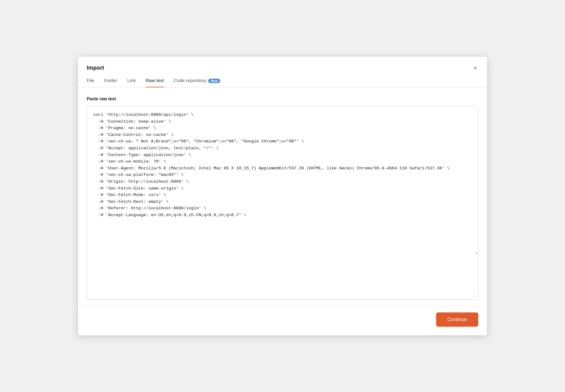  What do you see at coordinates (111, 82) in the screenshot?
I see `tab-folder: Folder` at bounding box center [111, 82].